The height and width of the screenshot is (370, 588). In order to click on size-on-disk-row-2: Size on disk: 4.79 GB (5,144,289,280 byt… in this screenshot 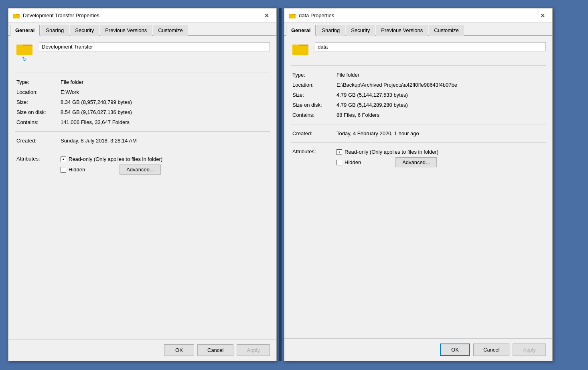, I will do `click(418, 105)`.